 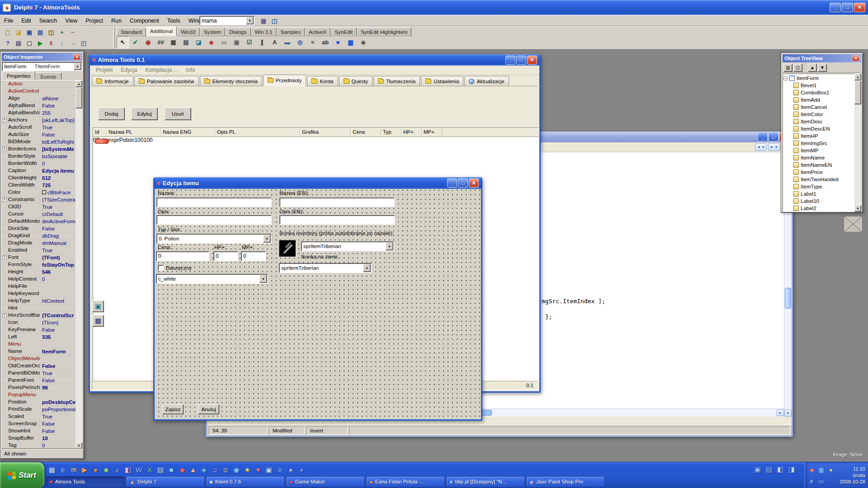 What do you see at coordinates (9, 21) in the screenshot?
I see `menu-item: File` at bounding box center [9, 21].